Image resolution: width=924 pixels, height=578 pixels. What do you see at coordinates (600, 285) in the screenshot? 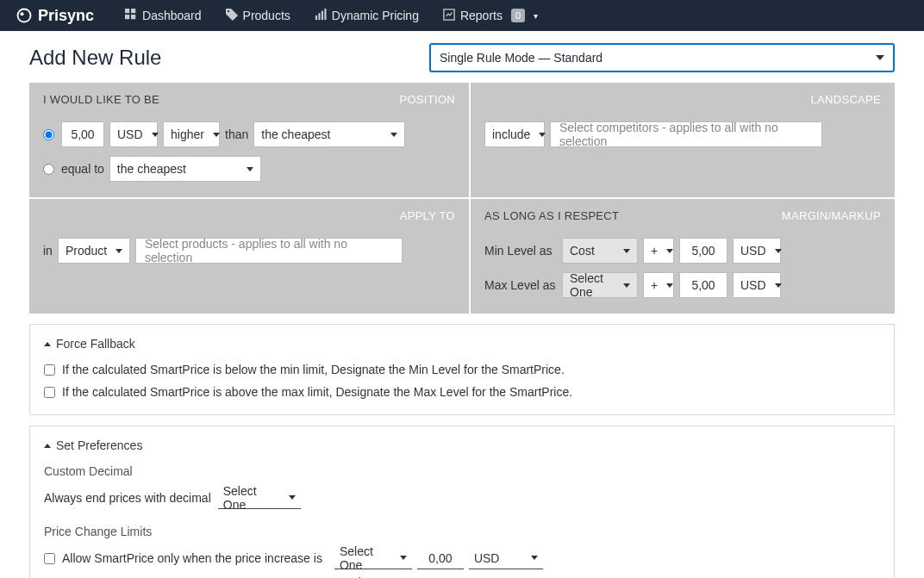
I see `max-basis-select: Select One` at bounding box center [600, 285].